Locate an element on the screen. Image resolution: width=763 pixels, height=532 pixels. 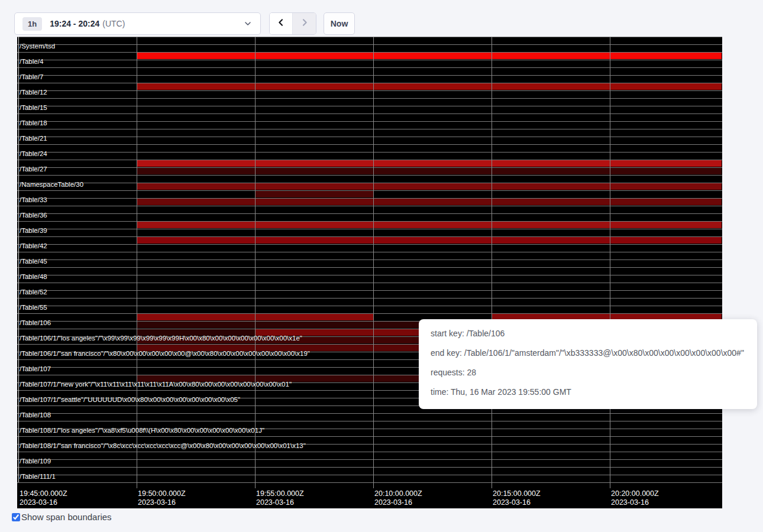
span-label: /Table/33 is located at coordinates (33, 200).